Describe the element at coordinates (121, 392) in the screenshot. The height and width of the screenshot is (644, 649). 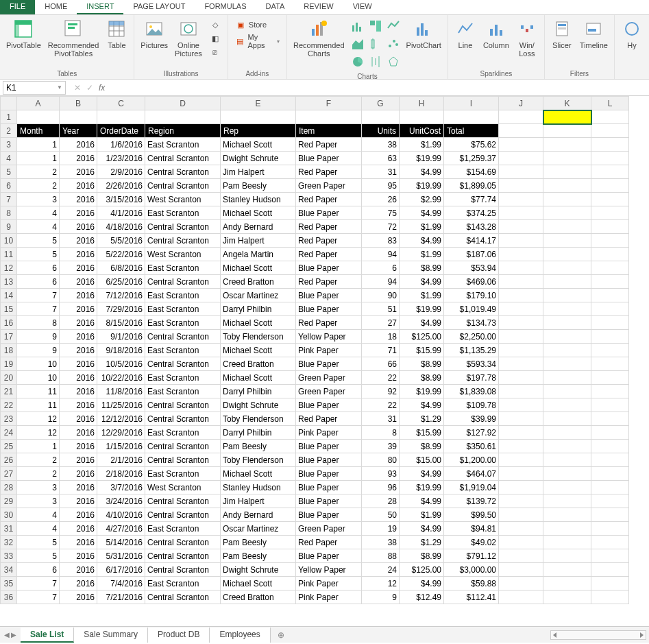
I see `cell-C21: 11/8/2016` at that location.